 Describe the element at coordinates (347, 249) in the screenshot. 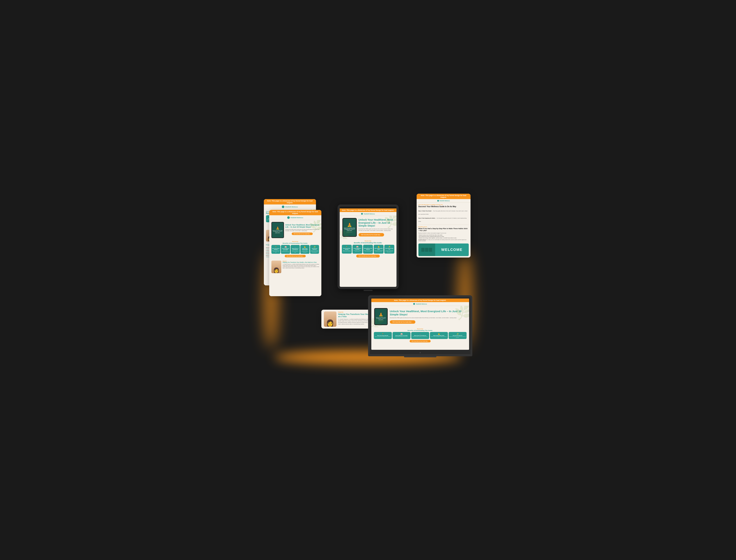

I see `tablet-benefit-0: 🏃 Boost Your Energy Naturally Wake up re…` at that location.